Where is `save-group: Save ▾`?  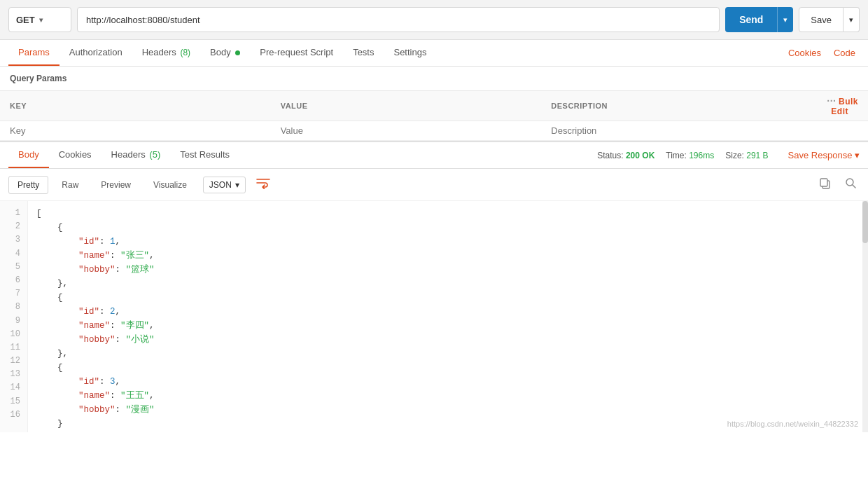
save-group: Save ▾ is located at coordinates (829, 20).